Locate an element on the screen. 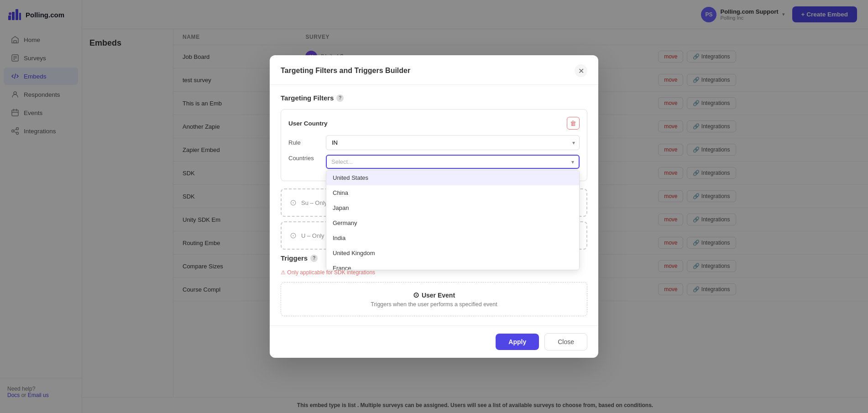 The width and height of the screenshot is (868, 413). modal-title: Targeting Filters and Triggers Builder is located at coordinates (345, 71).